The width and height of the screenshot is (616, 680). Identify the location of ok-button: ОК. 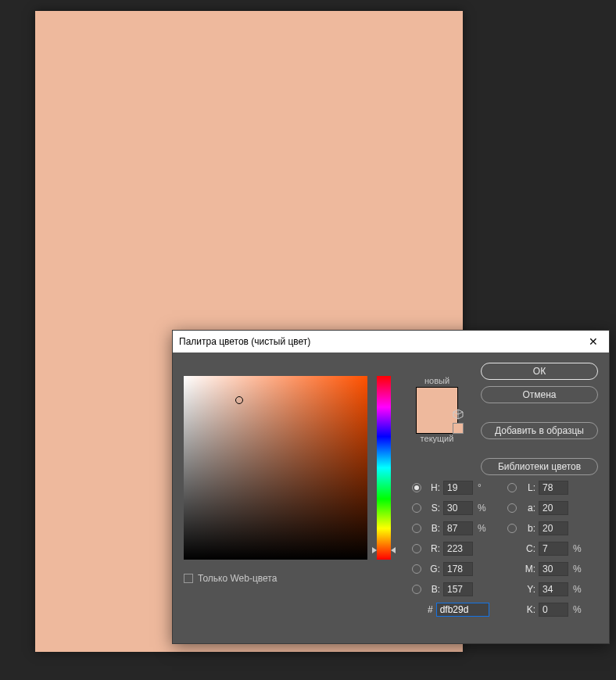
(539, 371).